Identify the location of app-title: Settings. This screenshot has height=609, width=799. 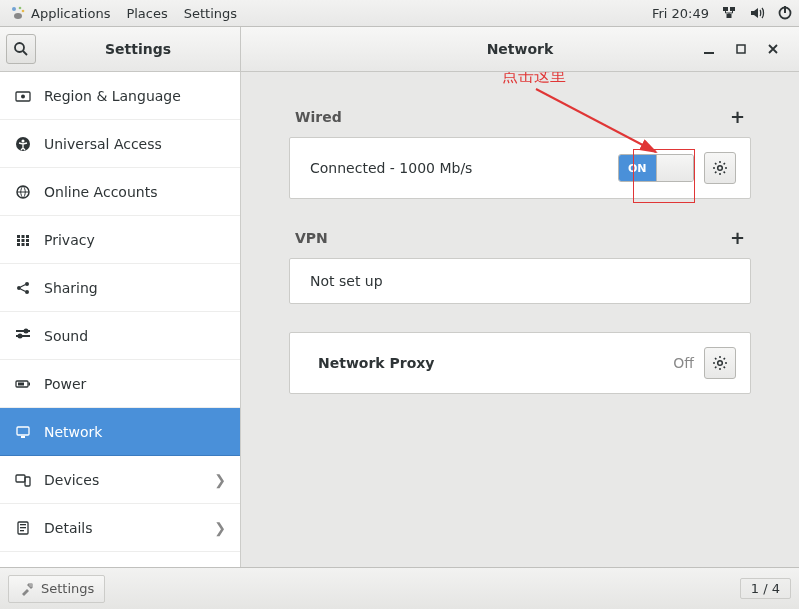
(138, 49).